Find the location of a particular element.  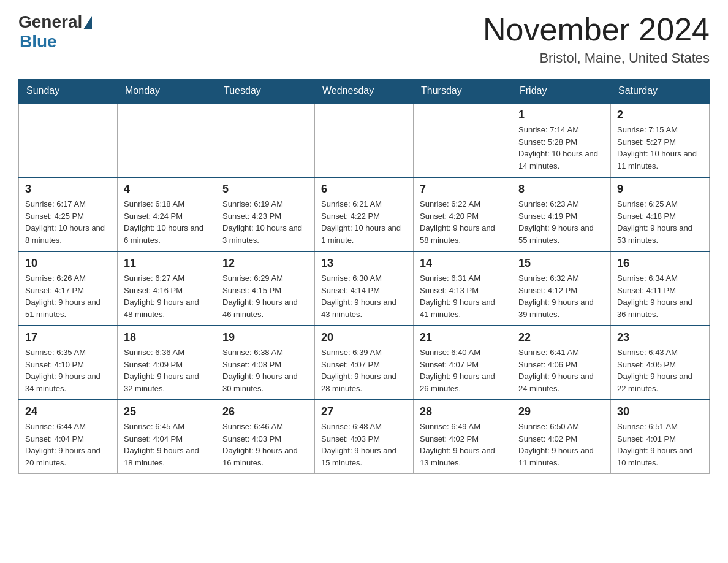

location-subtitle: Bristol, Maine, United States is located at coordinates (596, 58).